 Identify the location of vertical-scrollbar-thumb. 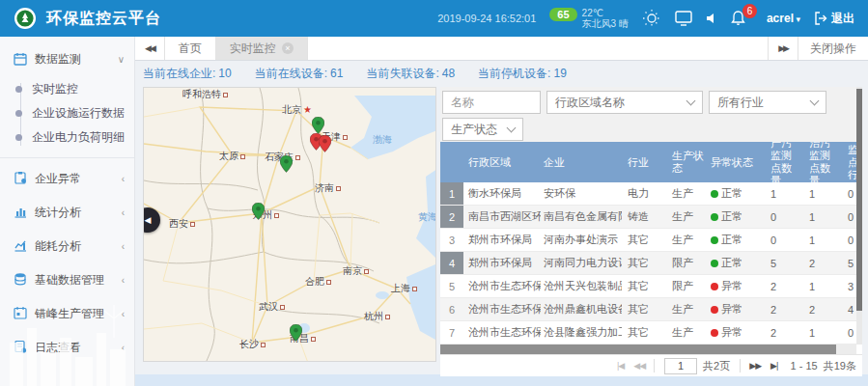
(859, 200).